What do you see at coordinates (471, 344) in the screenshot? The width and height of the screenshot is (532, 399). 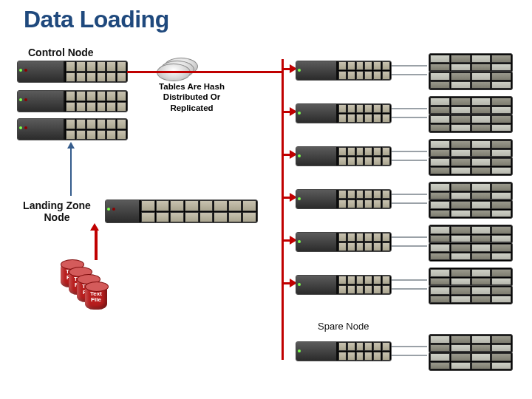 I see `storage-shelf-spare-a` at bounding box center [471, 344].